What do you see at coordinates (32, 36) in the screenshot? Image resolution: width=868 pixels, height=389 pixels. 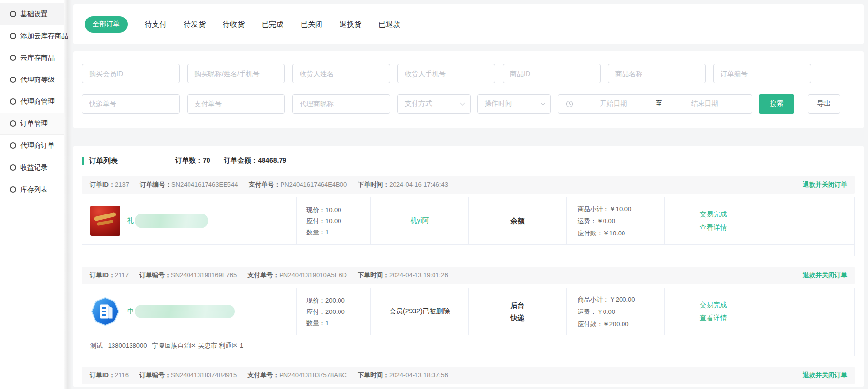 I see `sidebar-item-add-cloud-stock: 添加云库存商品` at bounding box center [32, 36].